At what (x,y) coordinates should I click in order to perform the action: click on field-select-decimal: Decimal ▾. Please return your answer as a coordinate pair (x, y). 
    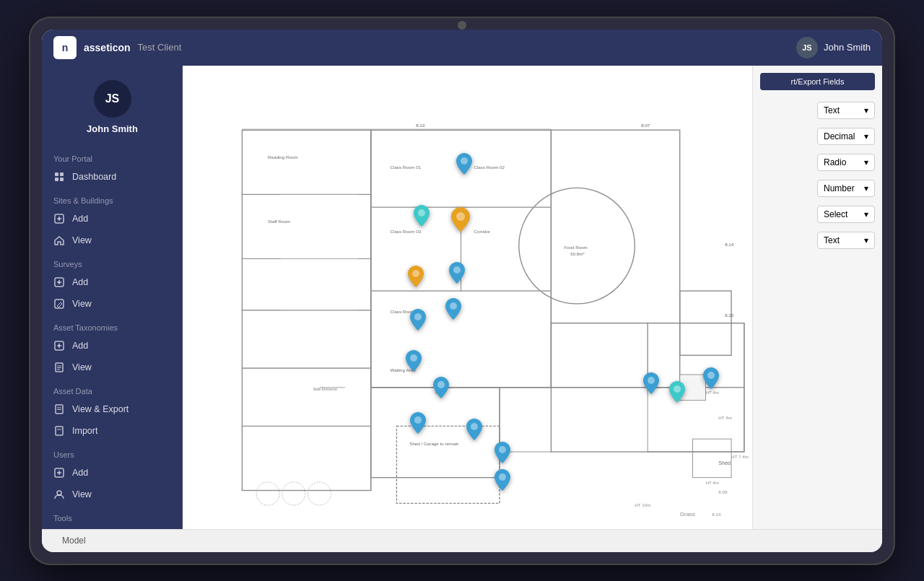
    Looking at the image, I should click on (846, 136).